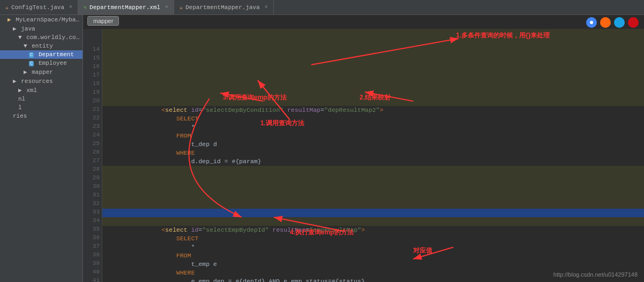 The height and width of the screenshot is (282, 644). What do you see at coordinates (373, 256) in the screenshot?
I see `code-line-40: t_emp e` at bounding box center [373, 256].